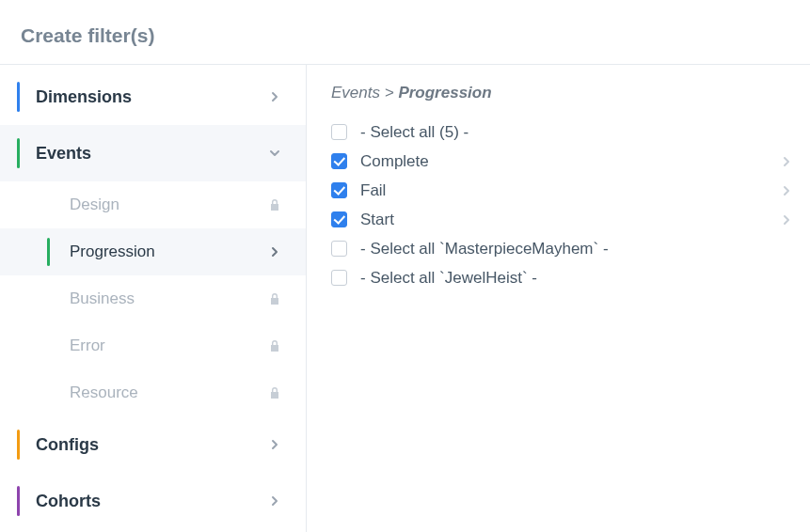  Describe the element at coordinates (68, 446) in the screenshot. I see `category-label: Configs` at that location.